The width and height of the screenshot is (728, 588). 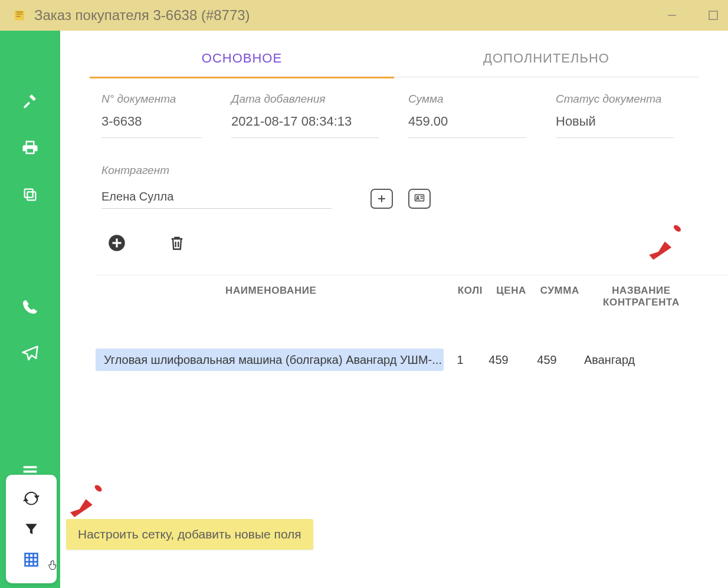 I want to click on th-contragent: НАЗВАНИЕ КОНТРАГЕНТА, so click(x=638, y=297).